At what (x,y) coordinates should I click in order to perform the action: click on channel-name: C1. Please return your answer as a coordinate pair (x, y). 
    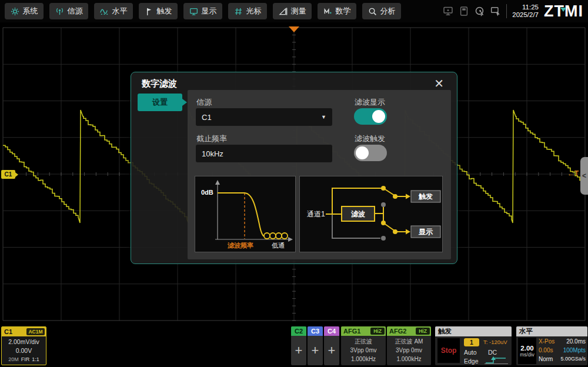
    Looking at the image, I should click on (8, 332).